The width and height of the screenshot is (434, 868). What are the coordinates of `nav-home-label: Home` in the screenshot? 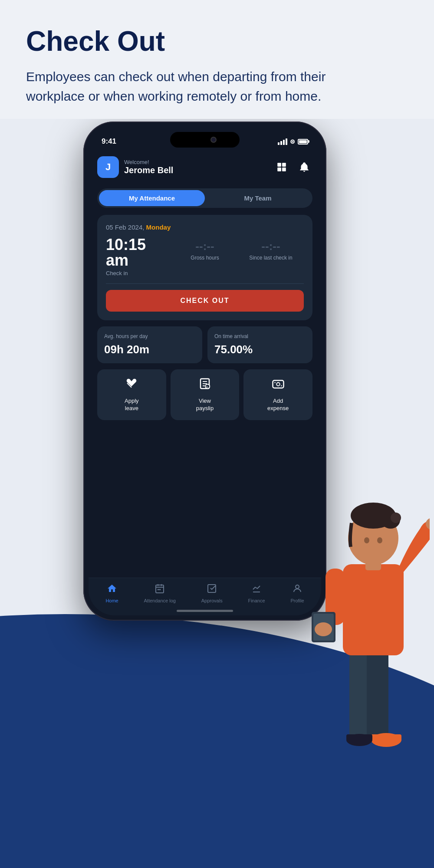 It's located at (112, 601).